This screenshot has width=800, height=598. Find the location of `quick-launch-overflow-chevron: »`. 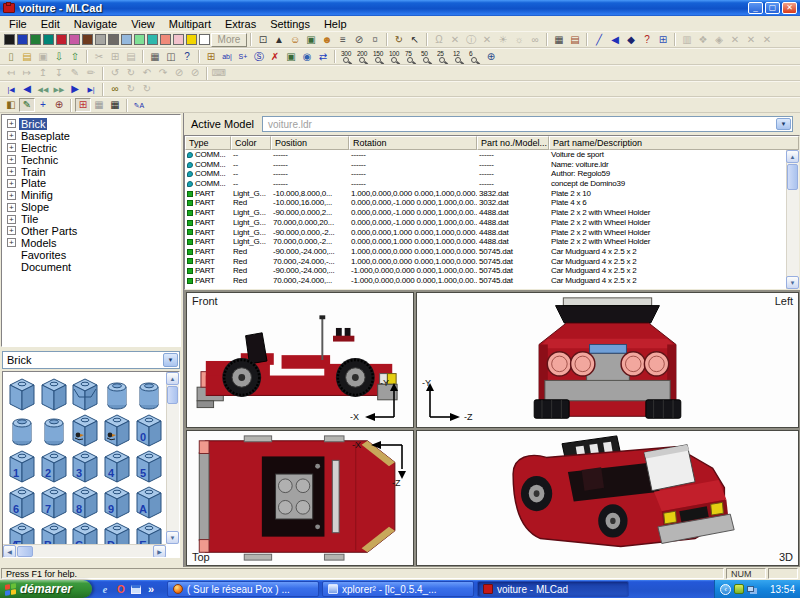

quick-launch-overflow-chevron: » is located at coordinates (151, 589).